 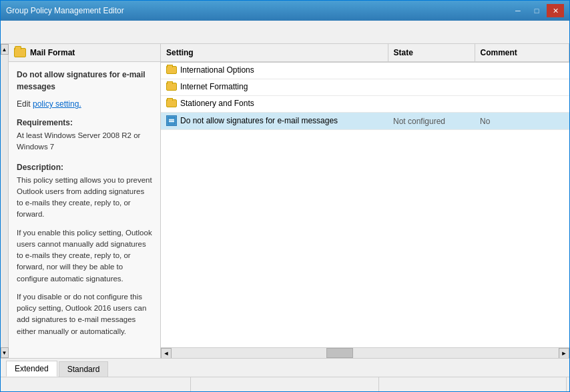 I want to click on comment-cell: No, so click(x=522, y=121).